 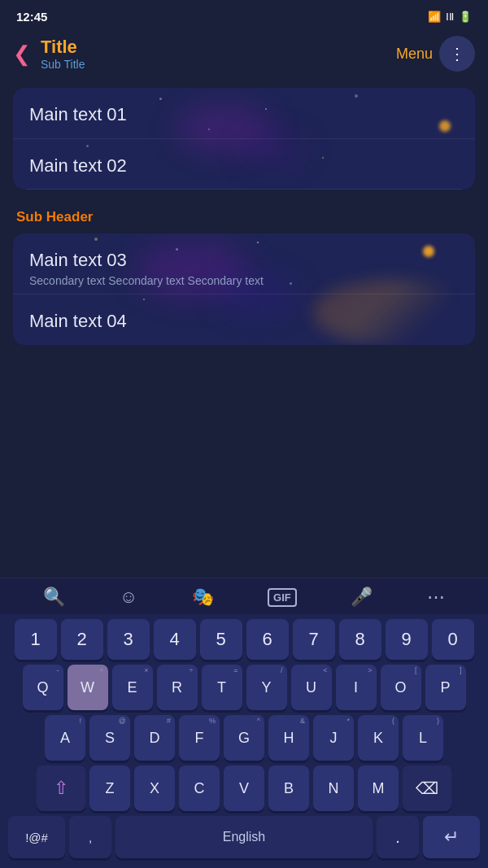 What do you see at coordinates (244, 738) in the screenshot?
I see `asdf-row: !A @S #D %F ^G &H *J (K )L` at bounding box center [244, 738].